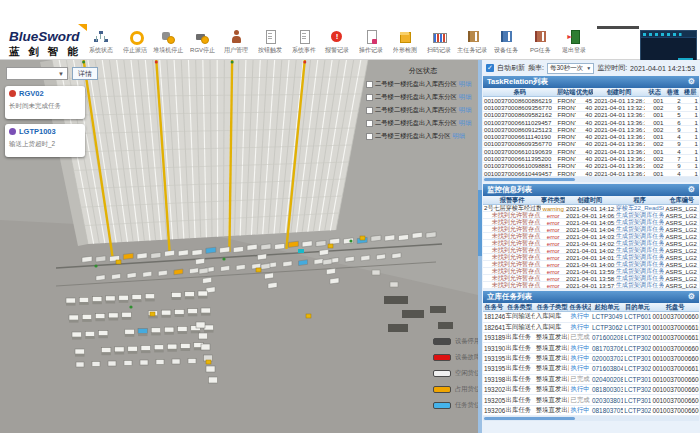 This screenshot has height=440, width=700. What do you see at coordinates (507, 44) in the screenshot?
I see `toolbar-item-13: 设备任务` at bounding box center [507, 44].